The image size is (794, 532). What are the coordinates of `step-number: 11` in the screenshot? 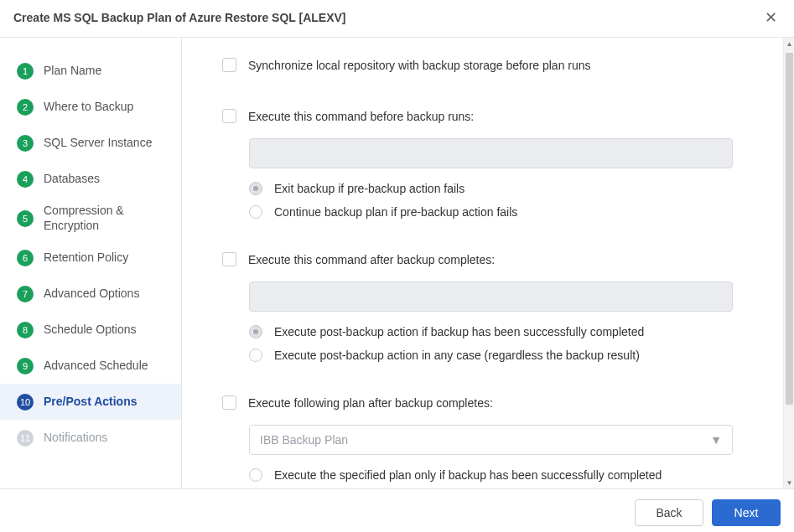 It's located at (25, 438).